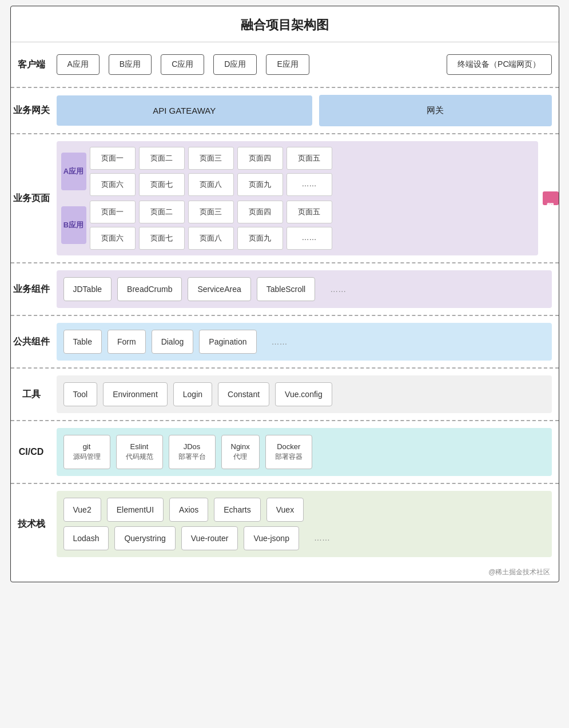  Describe the element at coordinates (88, 289) in the screenshot. I see `biz-comp-jdtable: JDTable` at that location.